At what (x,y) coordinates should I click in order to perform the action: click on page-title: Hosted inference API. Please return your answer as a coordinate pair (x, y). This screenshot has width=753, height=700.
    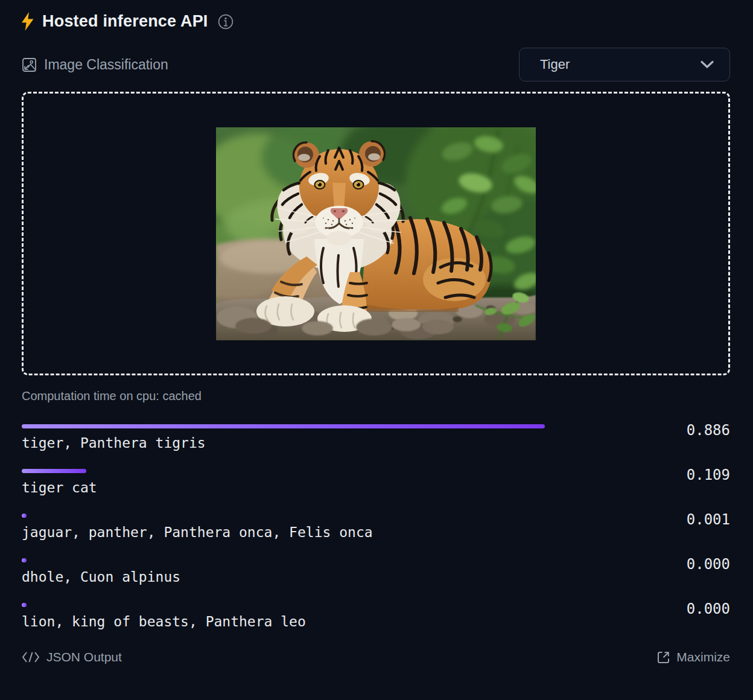
    Looking at the image, I should click on (126, 22).